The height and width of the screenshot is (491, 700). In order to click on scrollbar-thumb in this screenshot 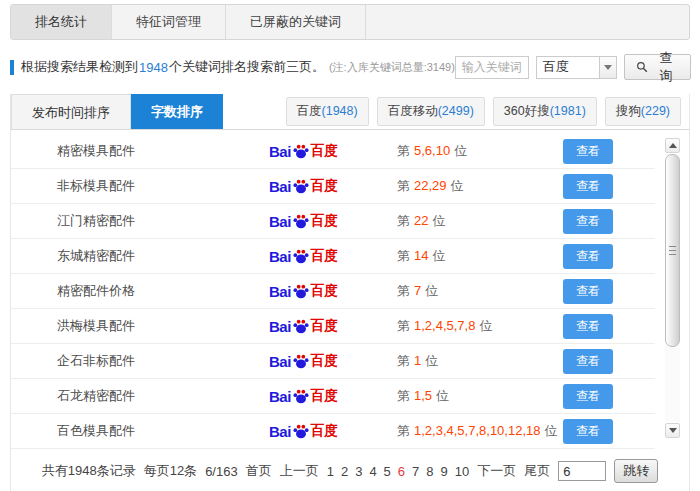, I will do `click(672, 250)`.